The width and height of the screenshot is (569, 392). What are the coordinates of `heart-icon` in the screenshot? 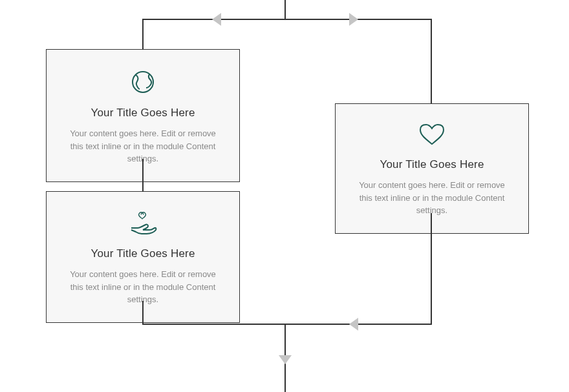 It's located at (432, 135).